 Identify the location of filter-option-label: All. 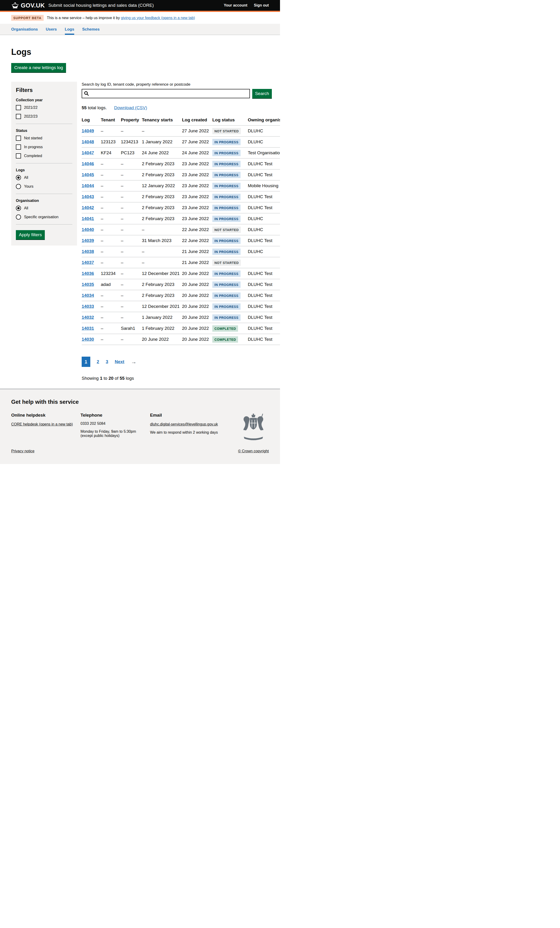
(26, 178).